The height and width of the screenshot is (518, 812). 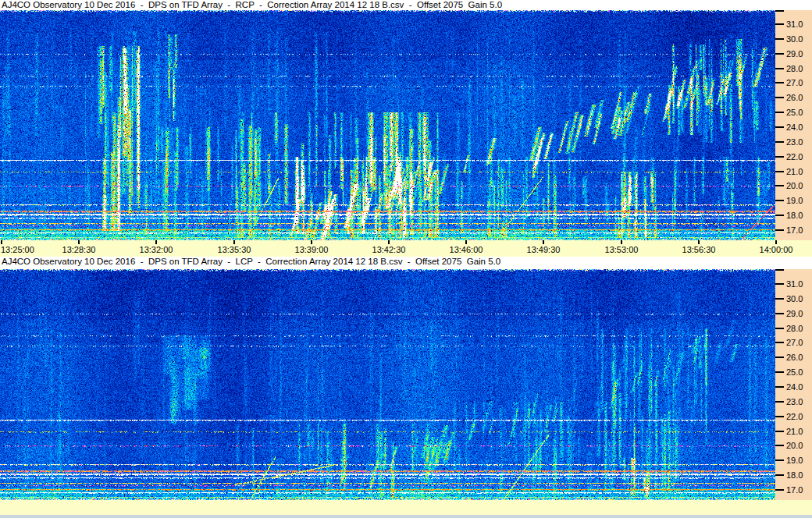 I want to click on panel-title-rcp: AJ4CO Observatory 10 Dec 2016 - DPS on T…, so click(x=406, y=5).